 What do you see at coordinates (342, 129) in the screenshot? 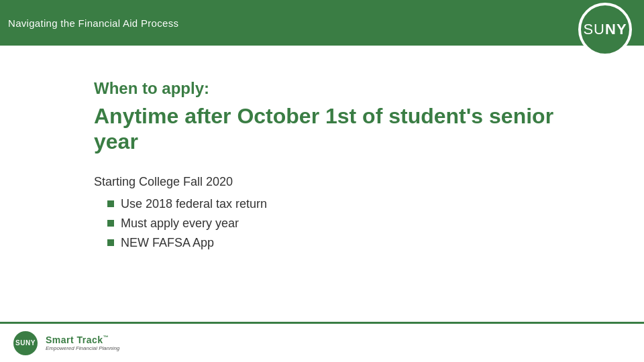
I see `anytime-heading: Anytime after October 1st of student's s…` at bounding box center [342, 129].